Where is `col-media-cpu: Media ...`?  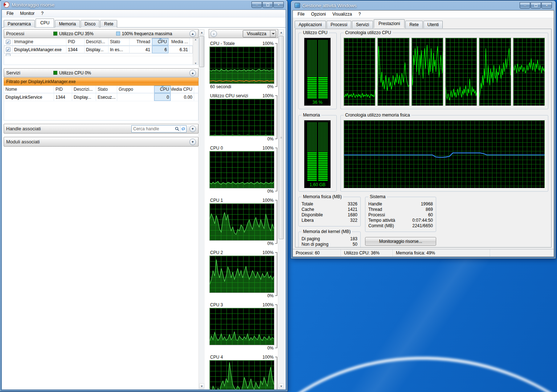 col-media-cpu: Media ... is located at coordinates (179, 42).